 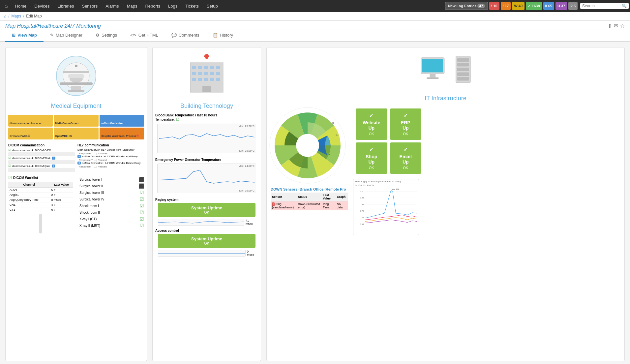 What do you see at coordinates (192, 6) in the screenshot?
I see `nav-tickets: Tickets` at bounding box center [192, 6].